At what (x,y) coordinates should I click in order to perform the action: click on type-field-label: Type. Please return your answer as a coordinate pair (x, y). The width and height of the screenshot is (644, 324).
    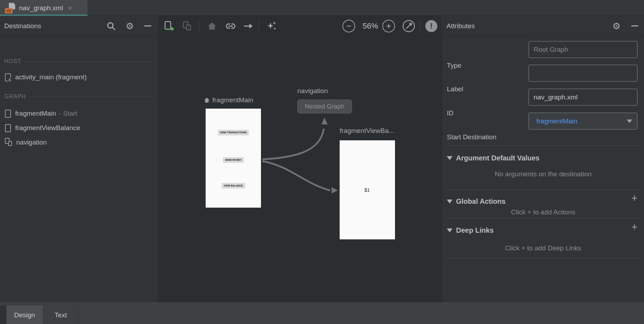
    Looking at the image, I should click on (454, 66).